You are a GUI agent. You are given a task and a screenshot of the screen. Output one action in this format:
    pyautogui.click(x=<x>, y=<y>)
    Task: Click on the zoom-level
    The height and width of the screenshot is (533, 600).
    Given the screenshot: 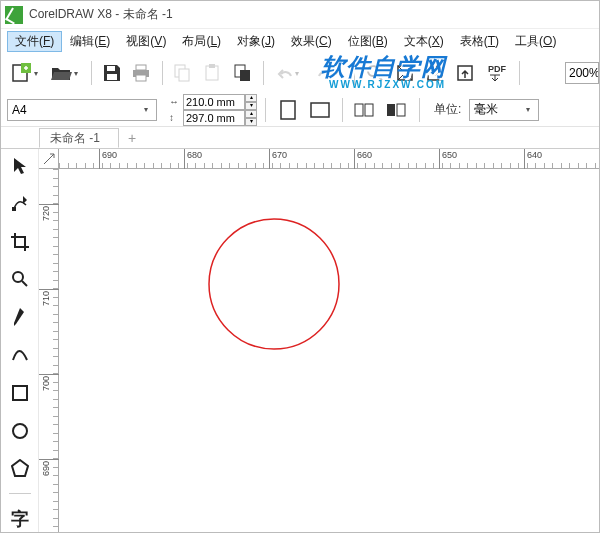 What is the action you would take?
    pyautogui.click(x=582, y=73)
    